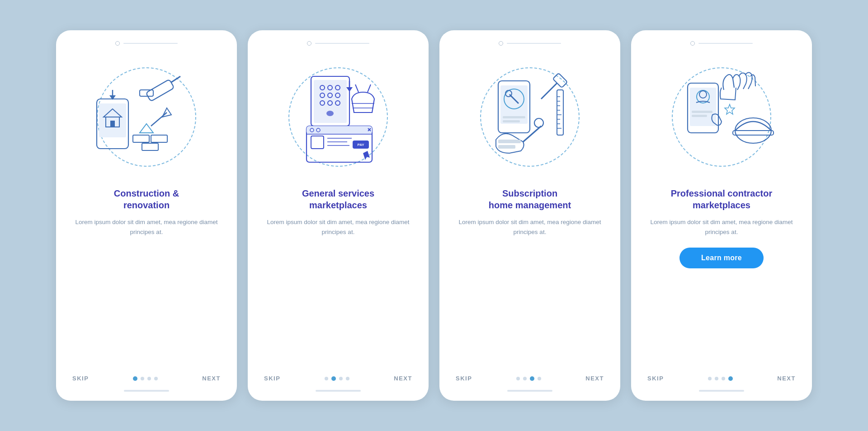 This screenshot has width=868, height=431. I want to click on nav-row-3: SKIP NEXT, so click(530, 379).